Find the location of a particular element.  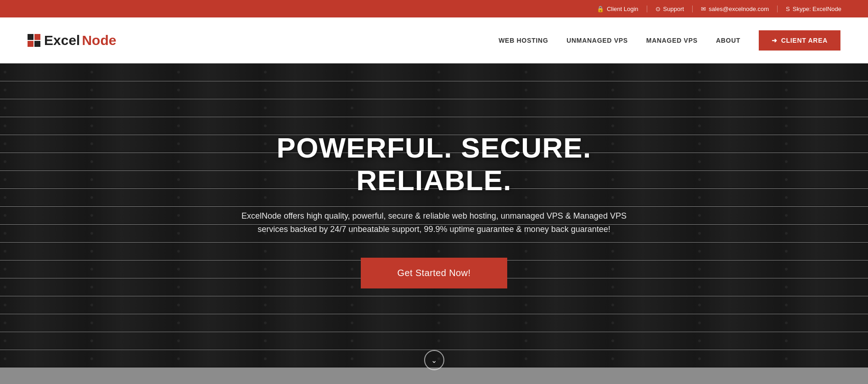

client-login-link: 🔒 Client Login is located at coordinates (618, 9).